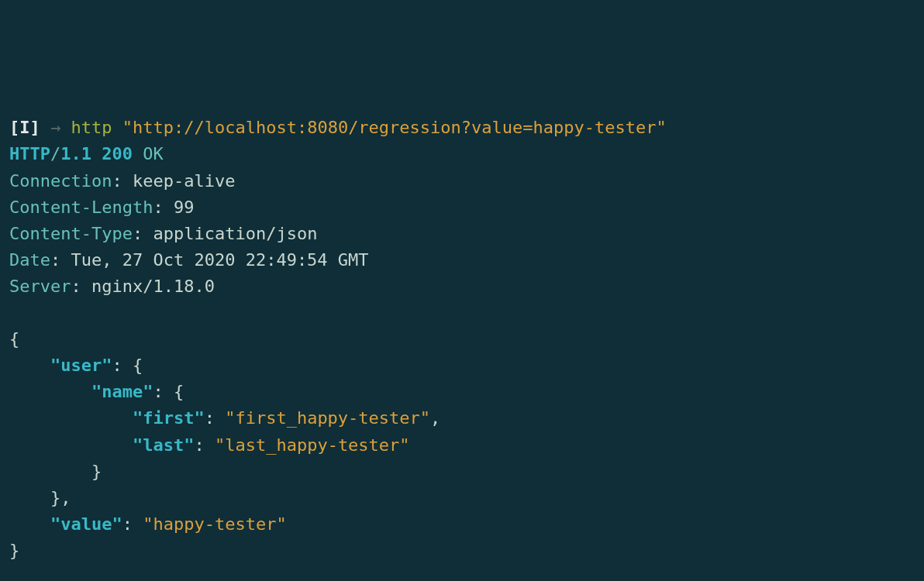  Describe the element at coordinates (25, 127) in the screenshot. I see `prompt-mode: [I]` at that location.